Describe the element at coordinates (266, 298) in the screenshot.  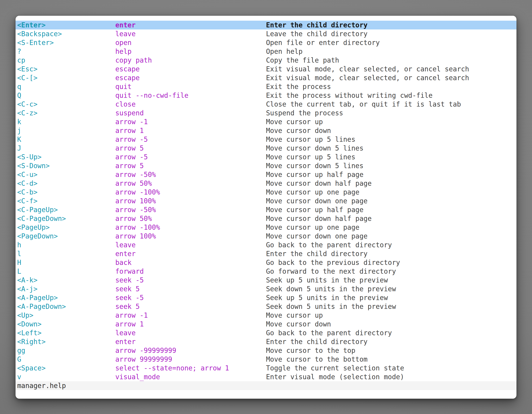
I see `keybinding-row: <A-PageUp> seek -5 Seek up 5 units in th…` at that location.